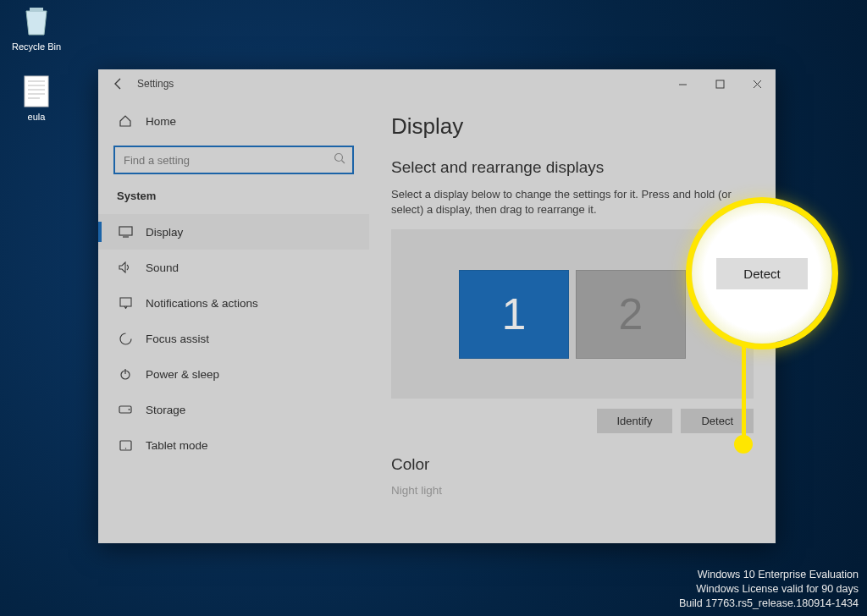 Image resolution: width=867 pixels, height=616 pixels. What do you see at coordinates (769, 589) in the screenshot?
I see `desktop-watermark: Windows 10 Enterprise Evaluation Windows…` at bounding box center [769, 589].